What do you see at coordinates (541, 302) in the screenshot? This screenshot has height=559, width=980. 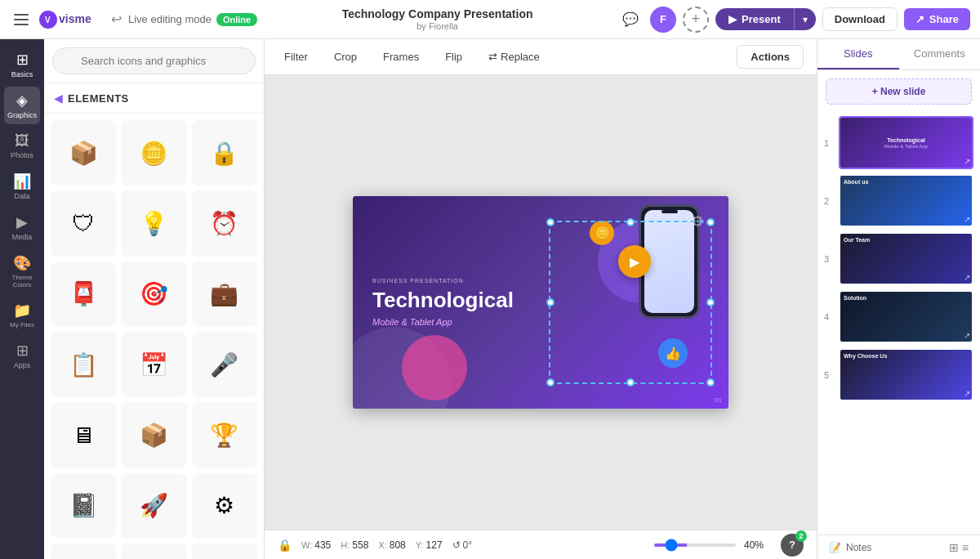 I see `slide-canvas: BUSINESS PRESENTATION Technological Mobi…` at bounding box center [541, 302].